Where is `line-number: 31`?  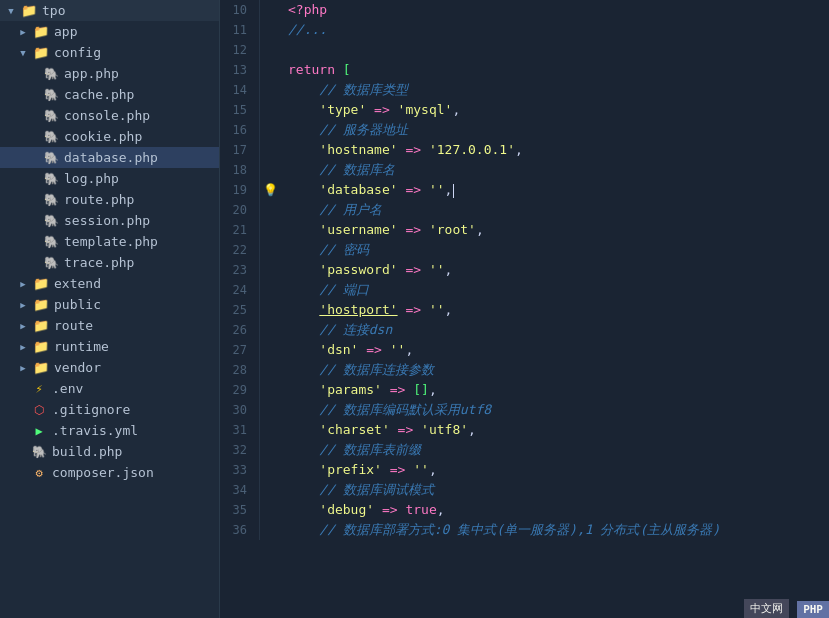
line-number: 31 is located at coordinates (240, 430).